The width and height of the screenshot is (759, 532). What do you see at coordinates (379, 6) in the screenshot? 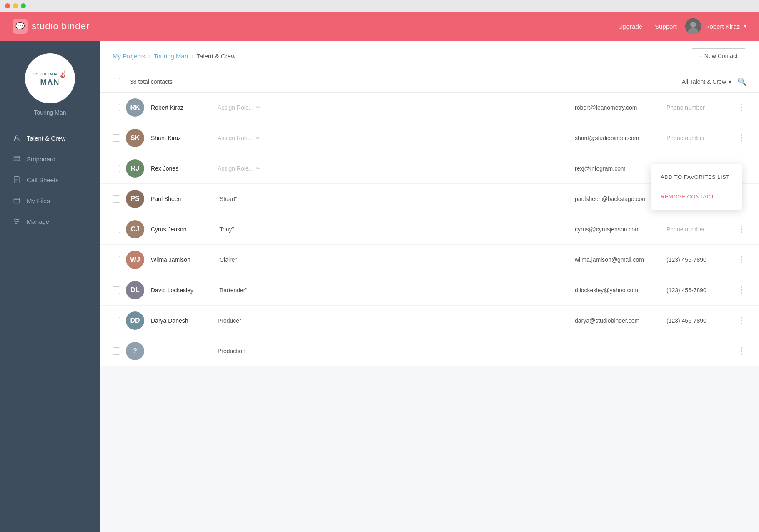
I see `window-chrome` at bounding box center [379, 6].